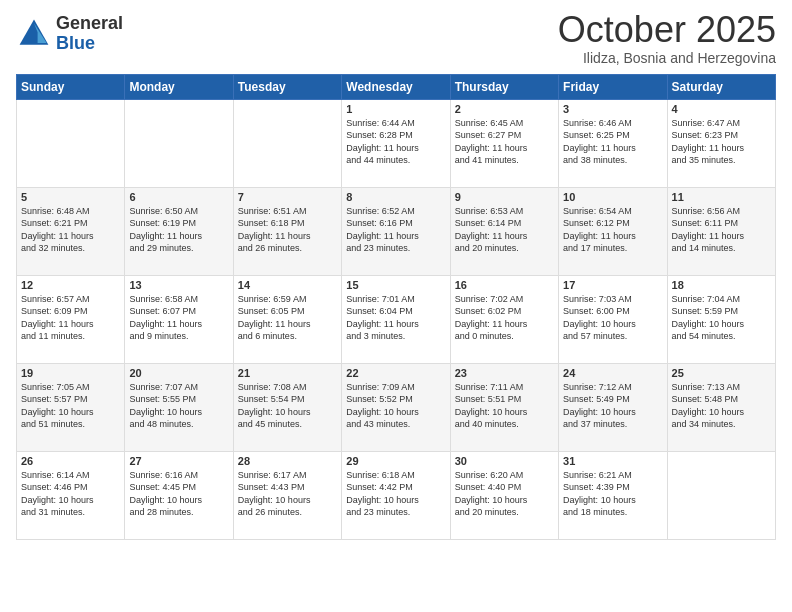 Image resolution: width=792 pixels, height=612 pixels. What do you see at coordinates (612, 494) in the screenshot?
I see `day-info: Sunrise: 6:21 AM Sunset: 4:39 PM Dayligh…` at bounding box center [612, 494].